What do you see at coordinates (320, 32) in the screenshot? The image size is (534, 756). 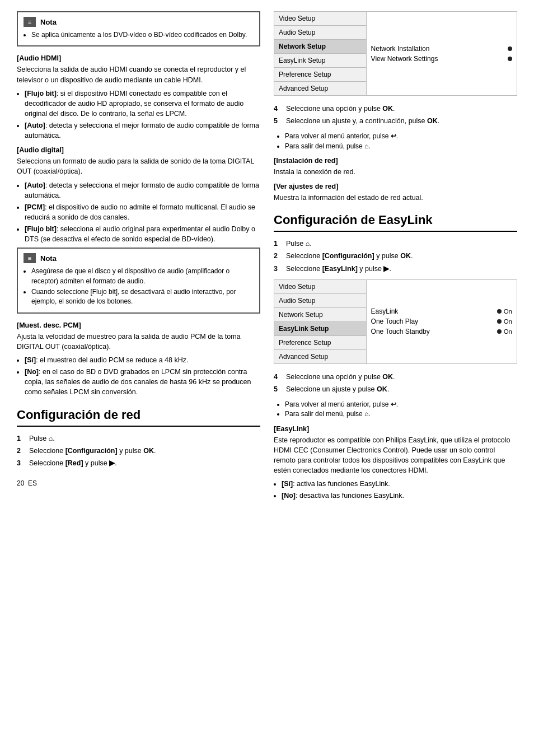 I see `menu-left-audio: Audio Setup` at bounding box center [320, 32].